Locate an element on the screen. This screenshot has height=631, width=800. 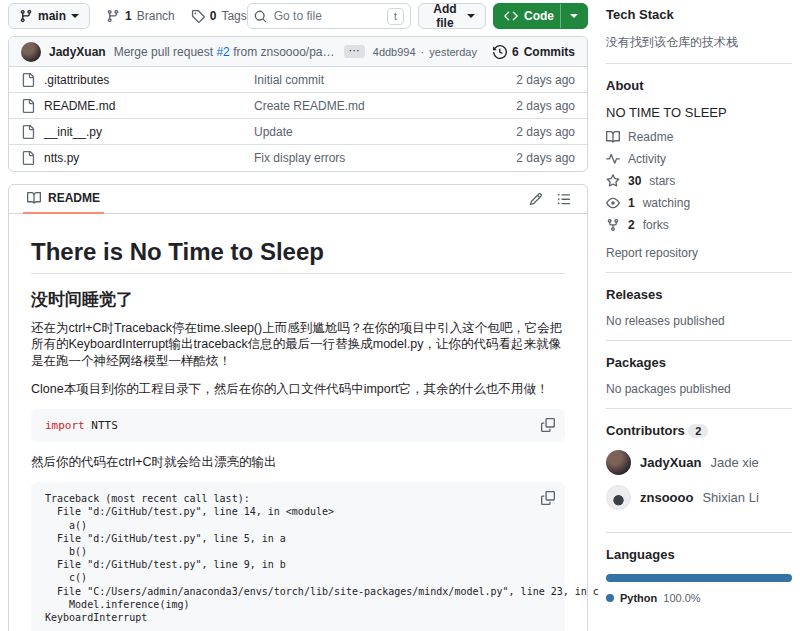
table-row: ntts.py Fix display errors 2 days ago is located at coordinates (298, 158).